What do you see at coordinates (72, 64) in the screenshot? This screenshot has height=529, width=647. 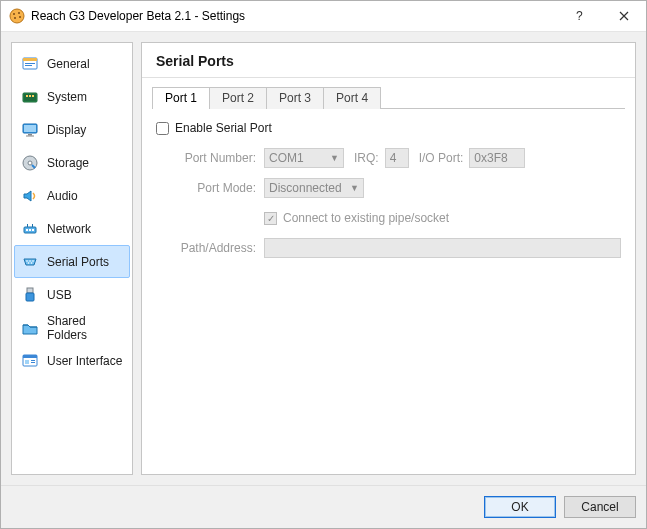 I see `sidebar-item-general: General` at bounding box center [72, 64].